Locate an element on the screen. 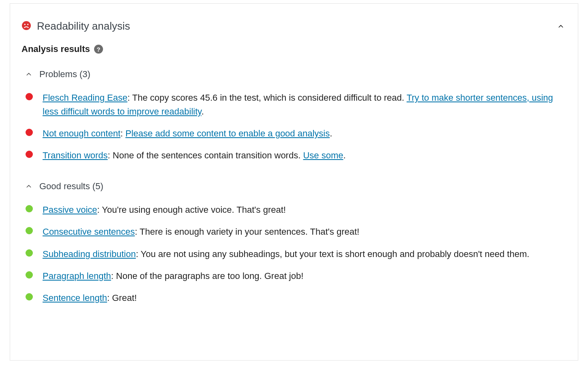 Image resolution: width=588 pixels, height=376 pixels. good-item: Passive voice: You're using enough activ… is located at coordinates (295, 210).